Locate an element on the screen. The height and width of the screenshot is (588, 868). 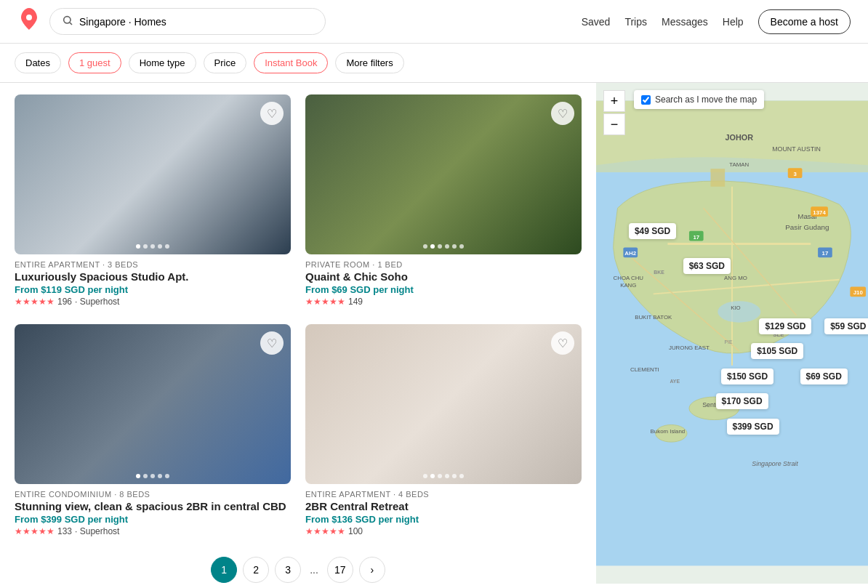
map-zoom-in-button: + is located at coordinates (614, 101).